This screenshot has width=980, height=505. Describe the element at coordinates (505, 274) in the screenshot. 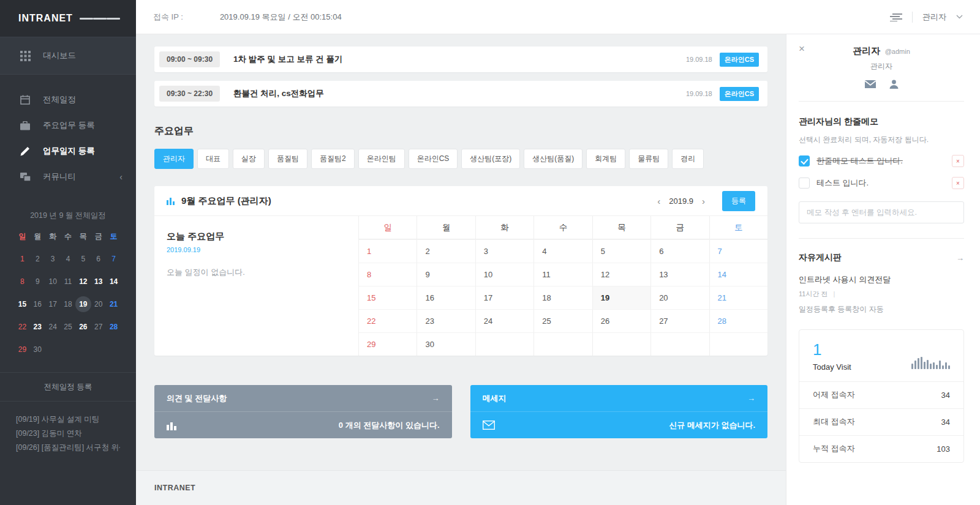

I see `month-cal-day: 10` at that location.